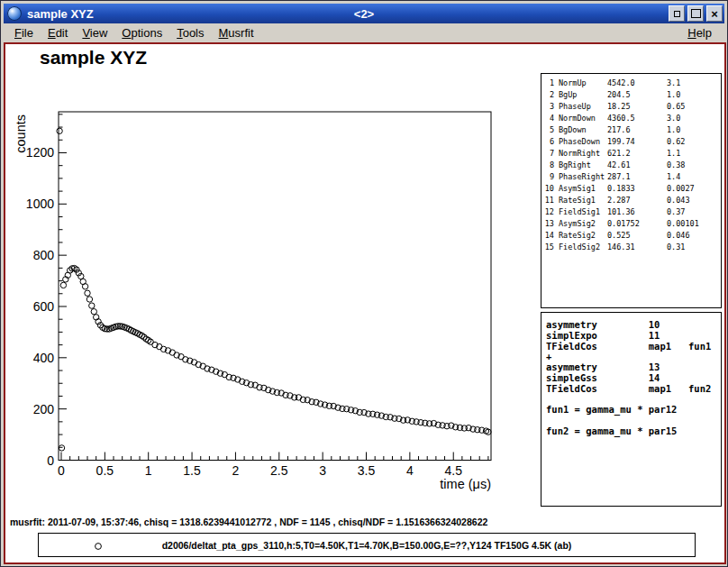 The height and width of the screenshot is (567, 728). Describe the element at coordinates (637, 224) in the screenshot. I see `param-val: 0.01752` at that location.